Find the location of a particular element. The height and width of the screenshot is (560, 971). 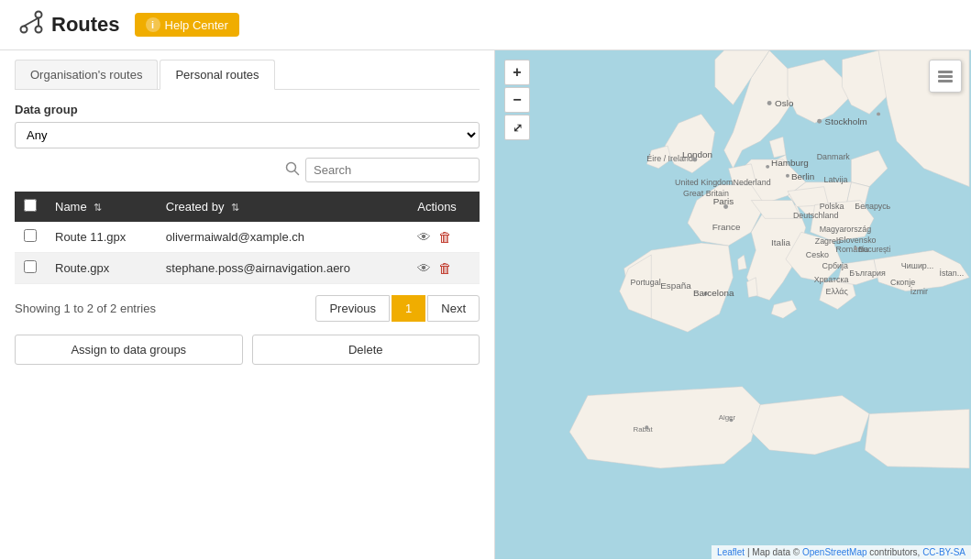

tab-personal-routes: Personal routes is located at coordinates (216, 75).